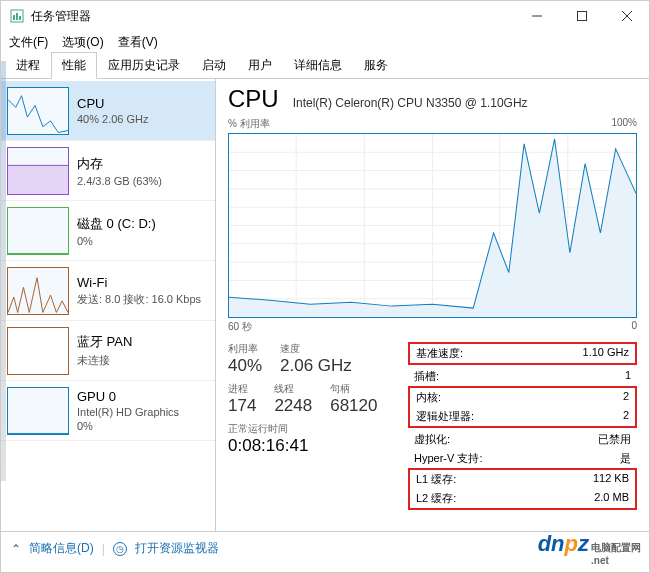 The image size is (650, 573). What do you see at coordinates (138, 42) in the screenshot?
I see `menu-view: 查看(V)` at bounding box center [138, 42].